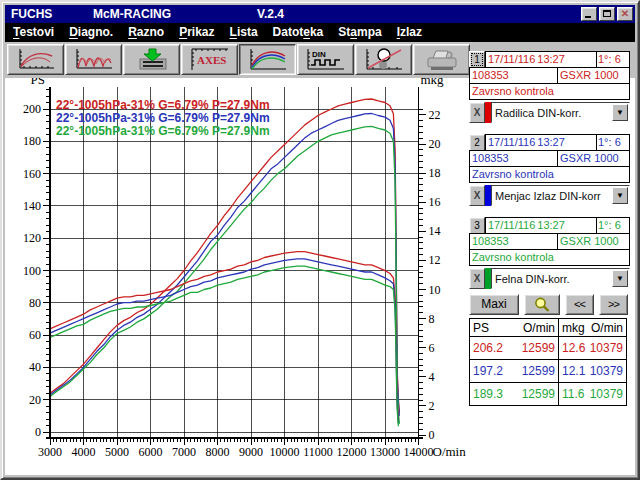 This screenshot has height=480, width=640. What do you see at coordinates (589, 14) in the screenshot?
I see `minimize-button` at bounding box center [589, 14].